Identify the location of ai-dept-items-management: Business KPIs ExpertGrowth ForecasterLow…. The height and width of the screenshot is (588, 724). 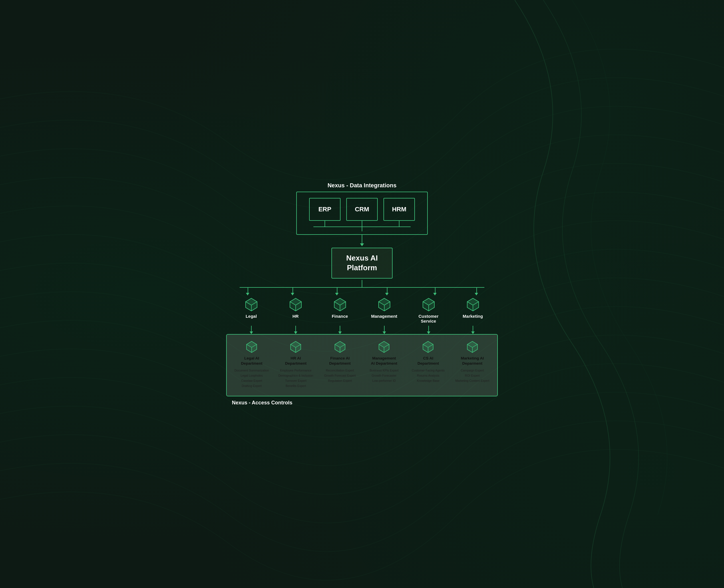
(384, 376).